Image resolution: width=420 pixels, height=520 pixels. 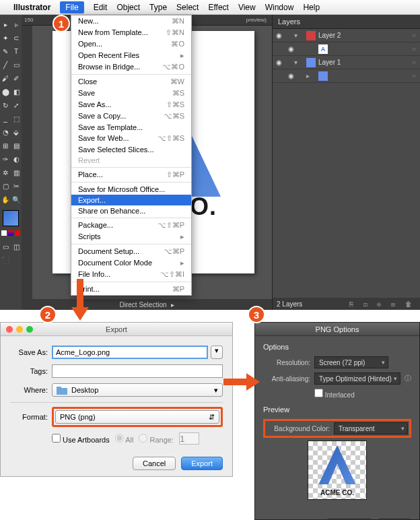 What do you see at coordinates (131, 150) in the screenshot?
I see `menu-item-save-selected-slices: Save Selected Slices...` at bounding box center [131, 150].